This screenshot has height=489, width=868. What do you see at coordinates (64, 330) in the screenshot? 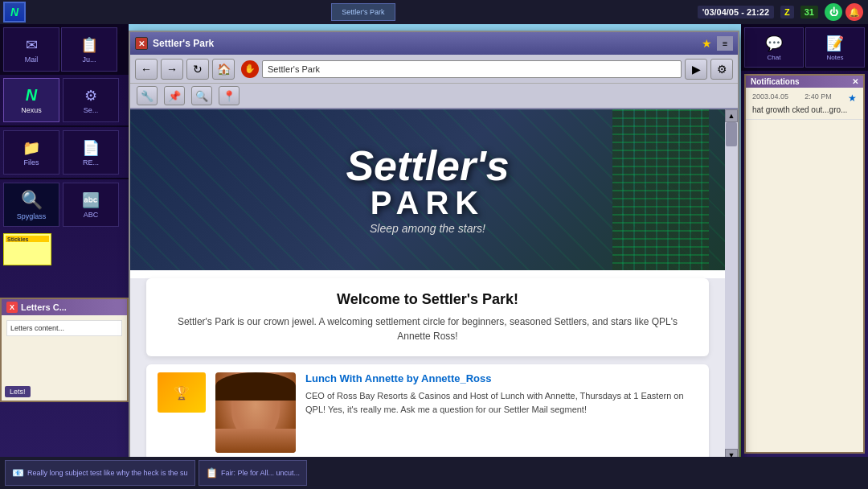
I see `letters-content: Letters content... Lets!` at bounding box center [64, 330].